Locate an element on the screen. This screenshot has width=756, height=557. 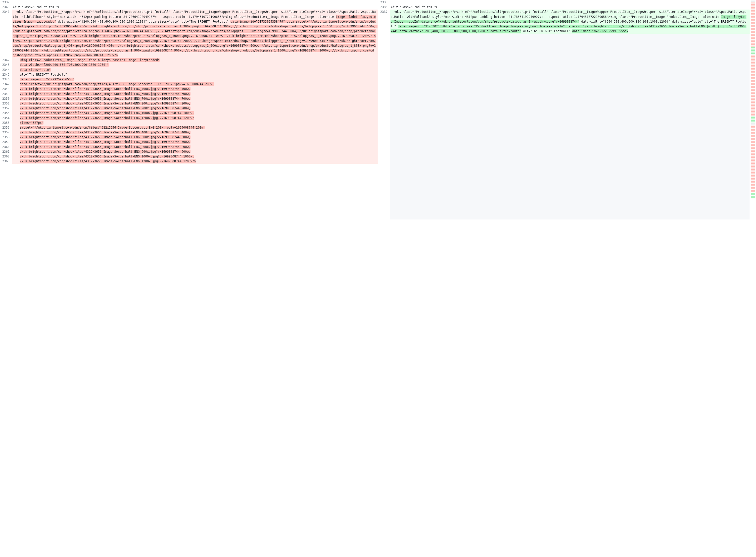
diff-row: 2342 <img class="ProductItem__Image Imag… is located at coordinates (189, 60).